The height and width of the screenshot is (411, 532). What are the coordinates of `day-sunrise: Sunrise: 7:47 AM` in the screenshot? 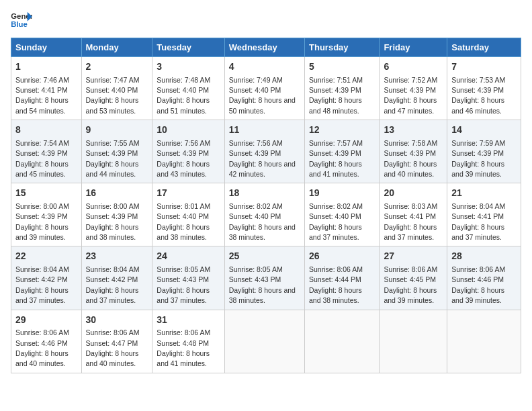 It's located at (113, 80).